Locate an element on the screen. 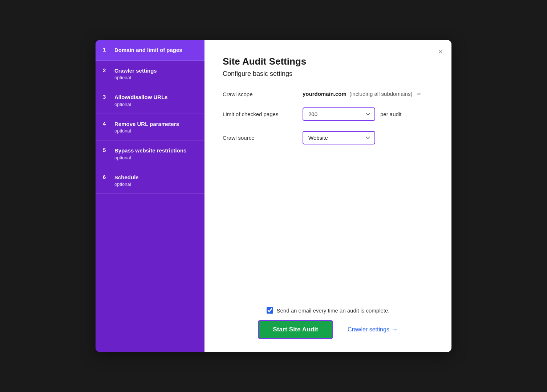 The width and height of the screenshot is (547, 392). sidebar-item-subtitle-2: optional is located at coordinates (136, 78).